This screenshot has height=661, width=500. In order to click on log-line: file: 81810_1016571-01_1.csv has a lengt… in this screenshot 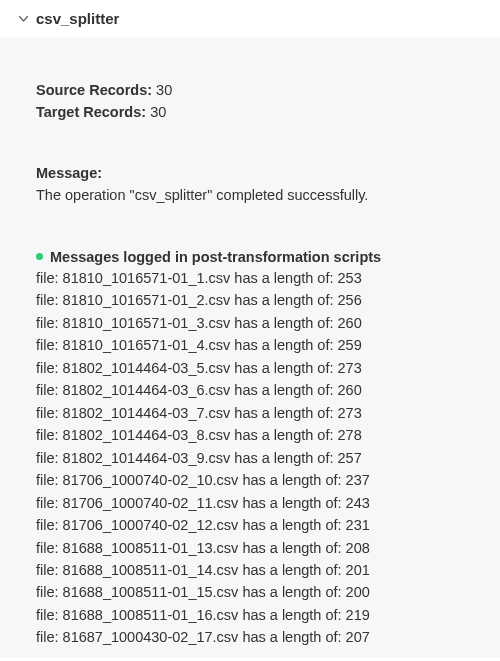, I will do `click(253, 278)`.